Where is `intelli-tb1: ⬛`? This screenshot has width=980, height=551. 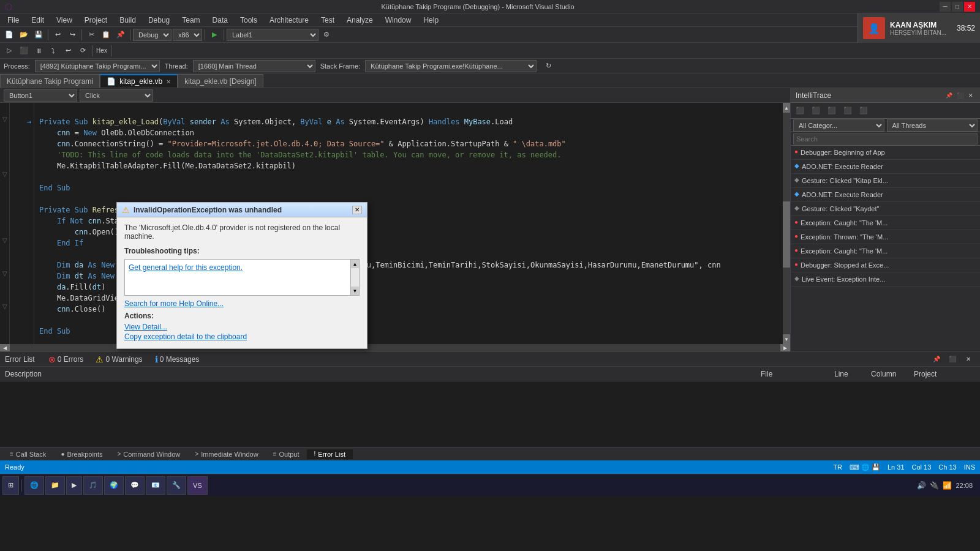 intelli-tb1: ⬛ is located at coordinates (800, 111).